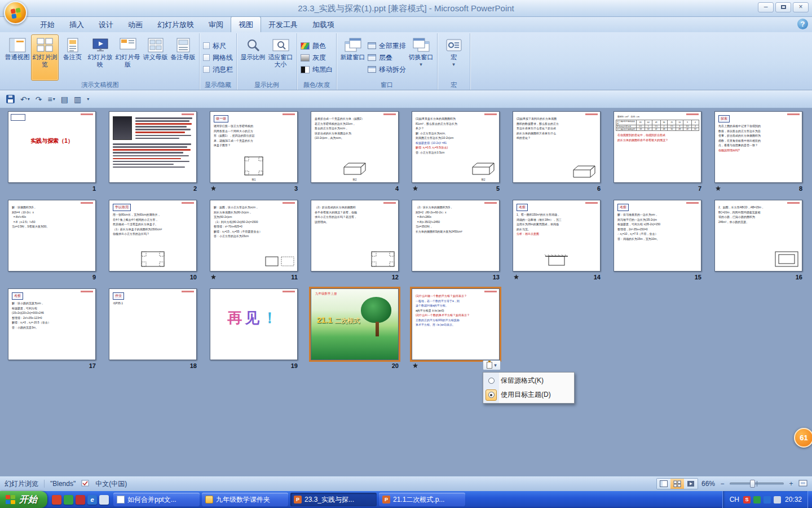  I want to click on switch-window-button: 切换窗口 ▾, so click(421, 58).